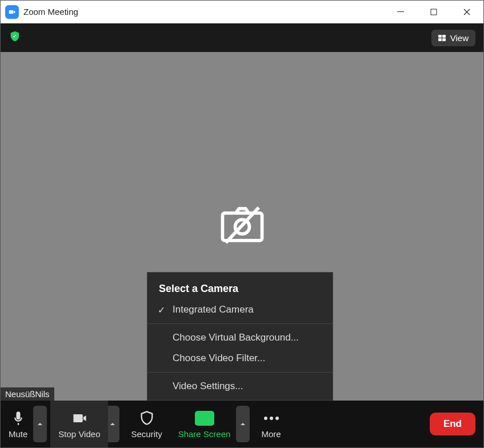  Describe the element at coordinates (146, 424) in the screenshot. I see `security-button: Security` at that location.